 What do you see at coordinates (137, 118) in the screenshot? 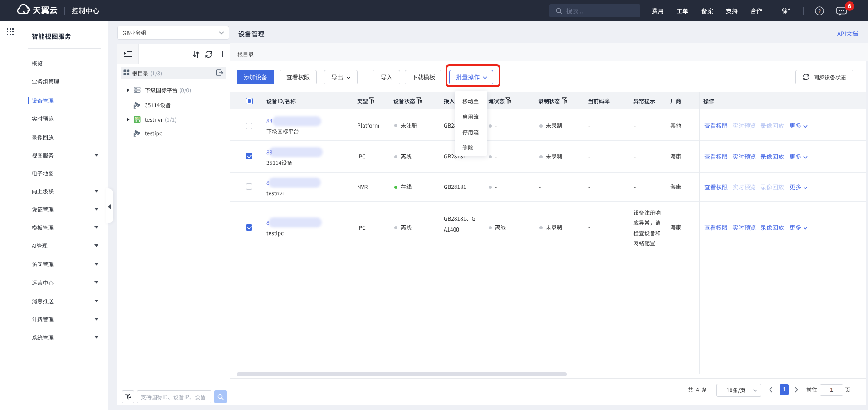
I see `svg-text: NVR` at bounding box center [137, 118].